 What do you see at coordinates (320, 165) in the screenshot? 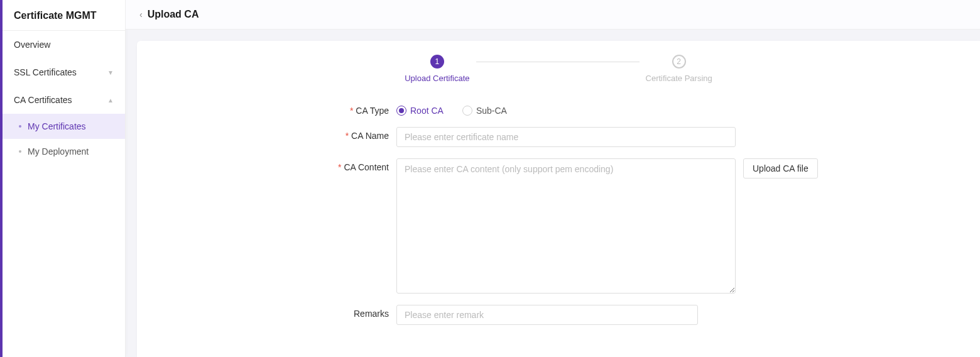
I see `label-ca-content: *CA Content` at bounding box center [320, 165].